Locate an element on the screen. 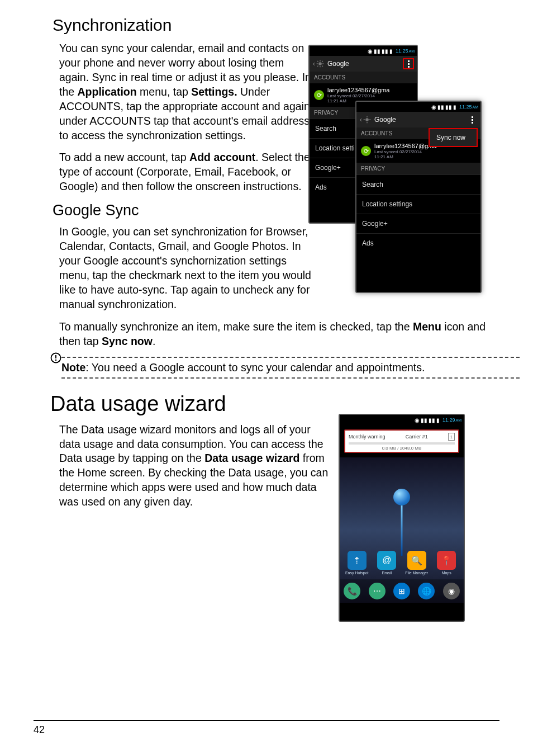 The height and width of the screenshot is (756, 533). screenshot-sync-now: ◉ ▮▮ ▮▮ ▮ 11:25 AM ‹ Google Sync now ACC… is located at coordinates (418, 197).